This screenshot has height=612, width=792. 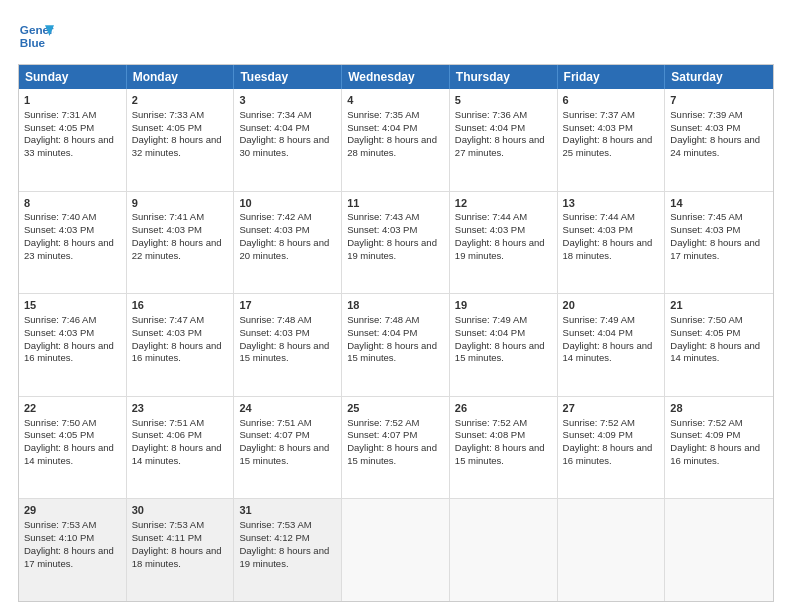 What do you see at coordinates (288, 510) in the screenshot?
I see `day-number: 31` at bounding box center [288, 510].